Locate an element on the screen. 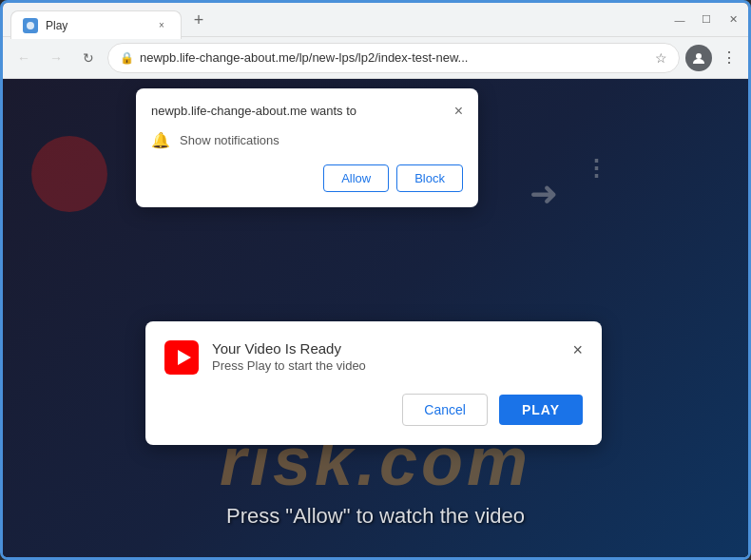  address-bar: 🔒 newpb.life-change-about.me/lp/new-lps/… is located at coordinates (394, 58).